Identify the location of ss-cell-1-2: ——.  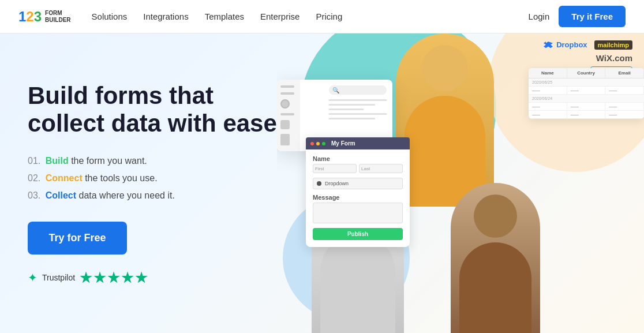
(586, 90).